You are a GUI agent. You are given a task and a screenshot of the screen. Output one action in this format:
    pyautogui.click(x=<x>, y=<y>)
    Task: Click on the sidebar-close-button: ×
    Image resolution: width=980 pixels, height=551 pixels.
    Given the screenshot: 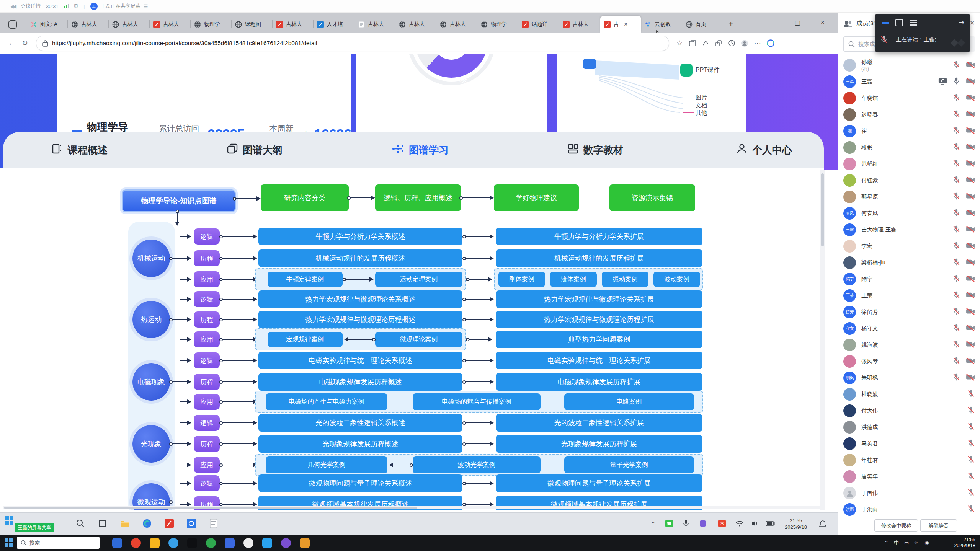 What is the action you would take?
    pyautogui.click(x=972, y=23)
    